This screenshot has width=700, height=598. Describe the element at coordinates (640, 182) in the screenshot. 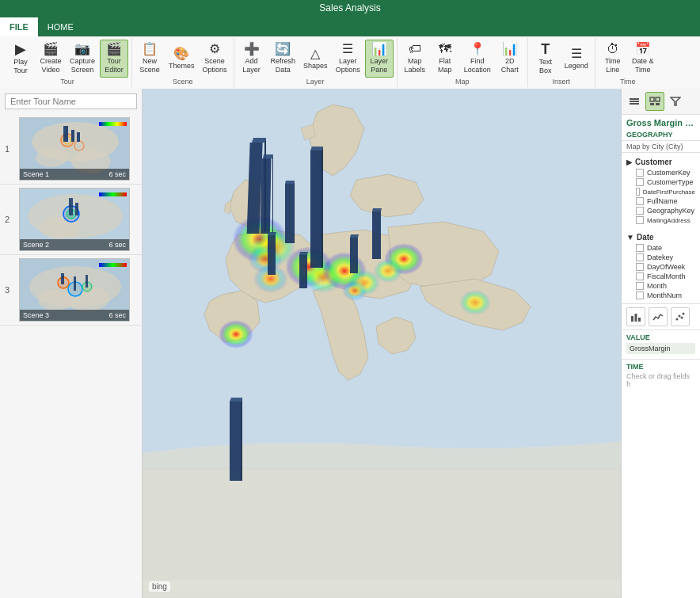

I see `checkbox-customertype` at that location.